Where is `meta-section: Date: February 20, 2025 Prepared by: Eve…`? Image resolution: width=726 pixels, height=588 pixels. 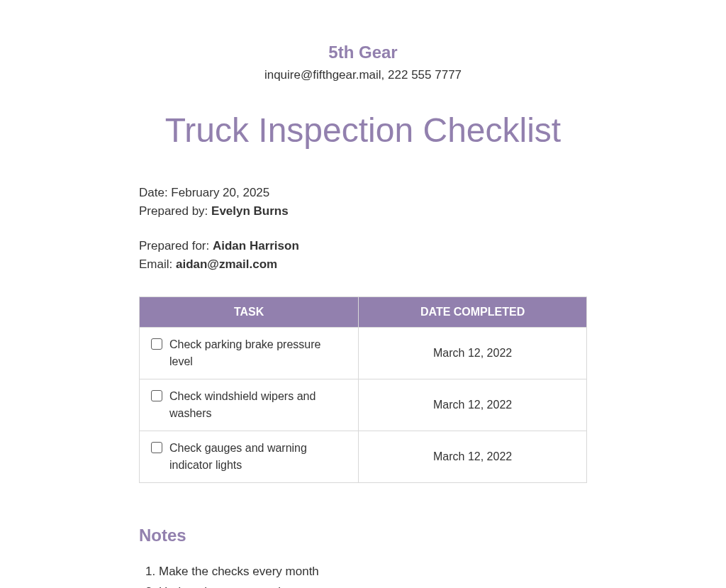 meta-section: Date: February 20, 2025 Prepared by: Eve… is located at coordinates (363, 228).